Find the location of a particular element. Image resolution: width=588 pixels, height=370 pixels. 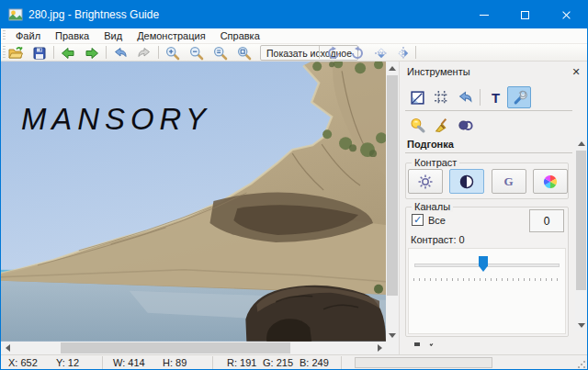

gamma-button: G is located at coordinates (509, 182).